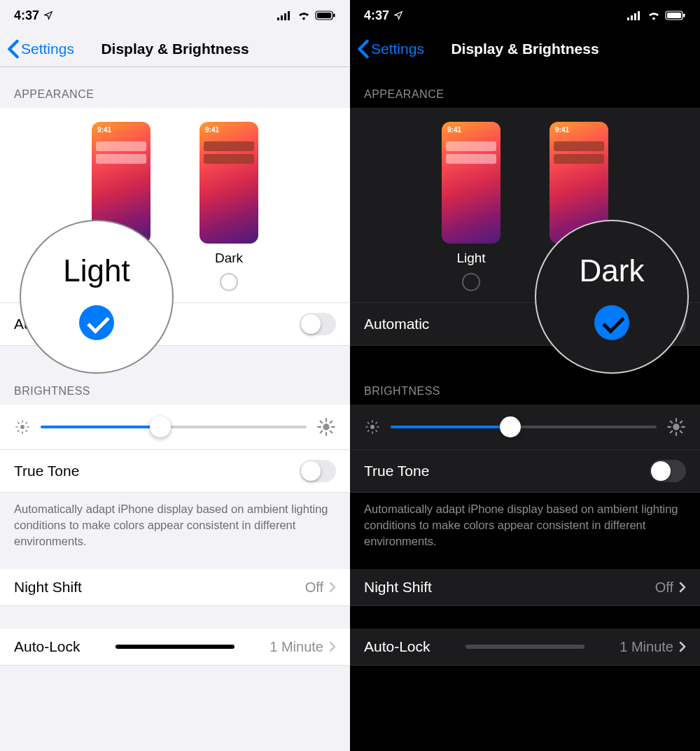 This screenshot has height=751, width=700. Describe the element at coordinates (471, 183) in the screenshot. I see `light-preview-thumbnail: 9:41` at that location.